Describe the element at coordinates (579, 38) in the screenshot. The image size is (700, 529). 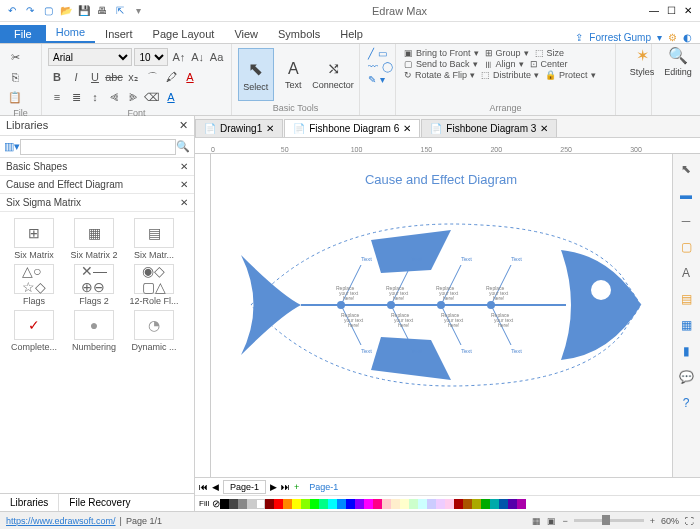
I see `share-icon: ⇪` at that location.